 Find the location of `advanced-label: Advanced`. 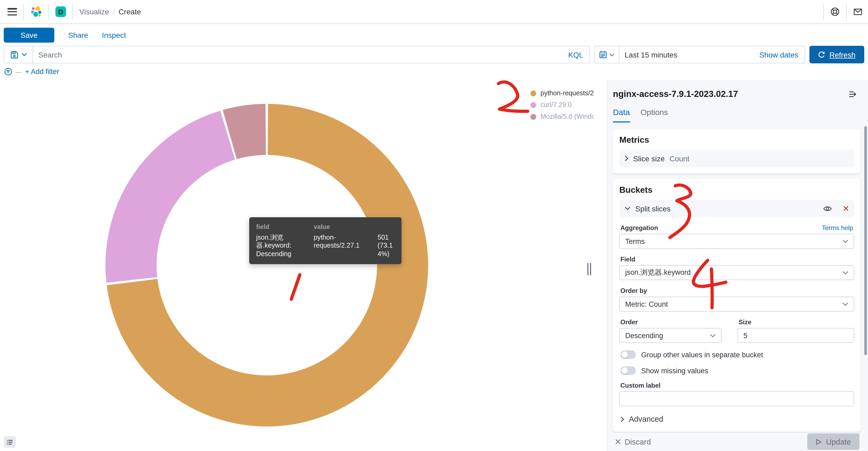

advanced-label: Advanced is located at coordinates (646, 419).